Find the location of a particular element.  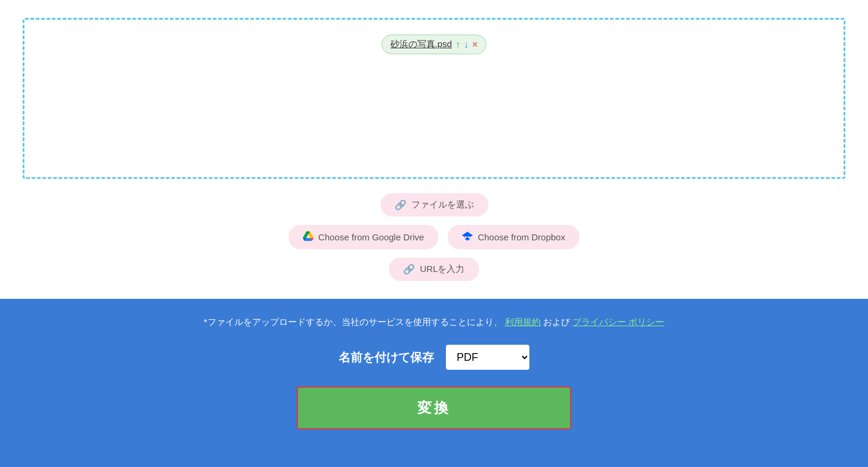

google-drive-icon is located at coordinates (308, 237).